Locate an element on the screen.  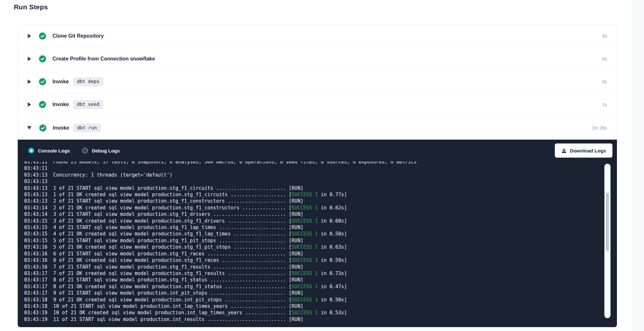
debug-logs-radio: Debug Logs is located at coordinates (101, 151).